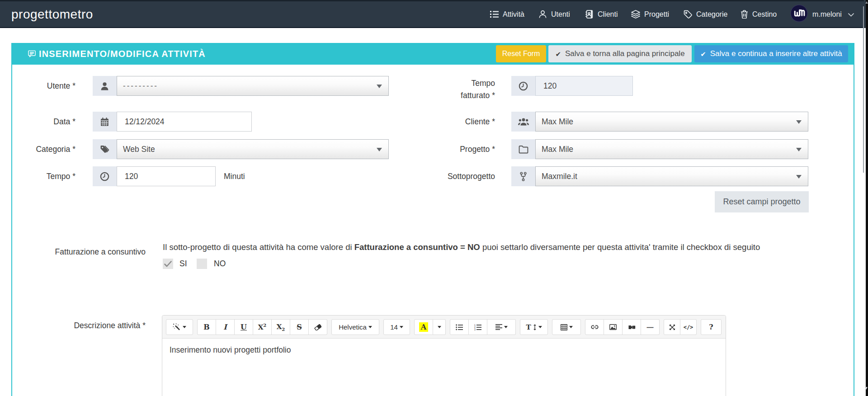 This screenshot has width=868, height=396. I want to click on fatturazione-no-checkbox, so click(202, 264).